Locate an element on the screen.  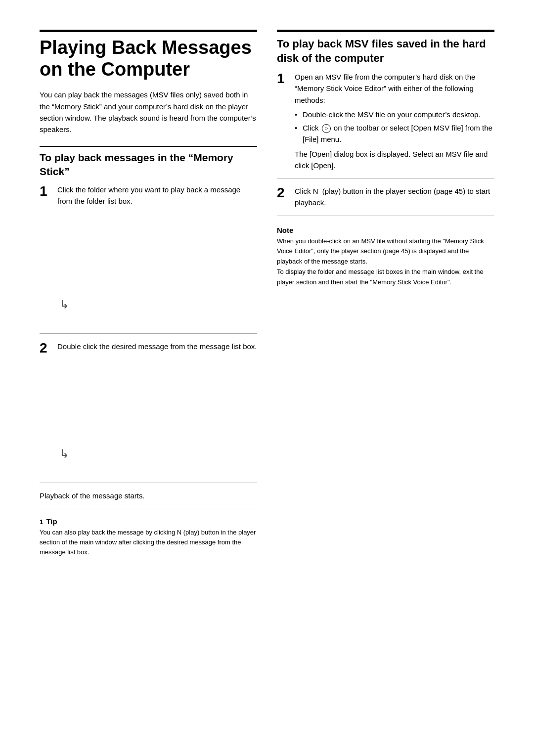
divider1 is located at coordinates (148, 333).